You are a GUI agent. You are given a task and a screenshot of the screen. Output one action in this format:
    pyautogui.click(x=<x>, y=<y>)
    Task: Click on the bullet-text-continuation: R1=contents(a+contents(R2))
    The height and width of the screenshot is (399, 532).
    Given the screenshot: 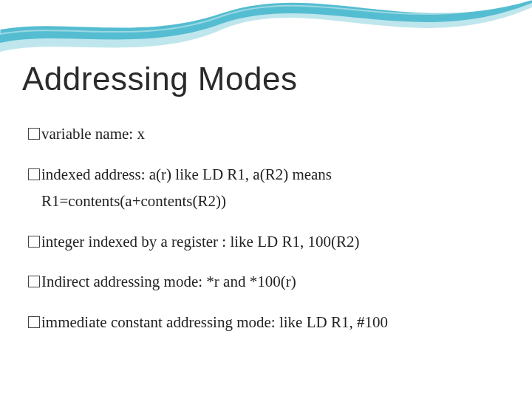 What is the action you would take?
    pyautogui.click(x=273, y=201)
    